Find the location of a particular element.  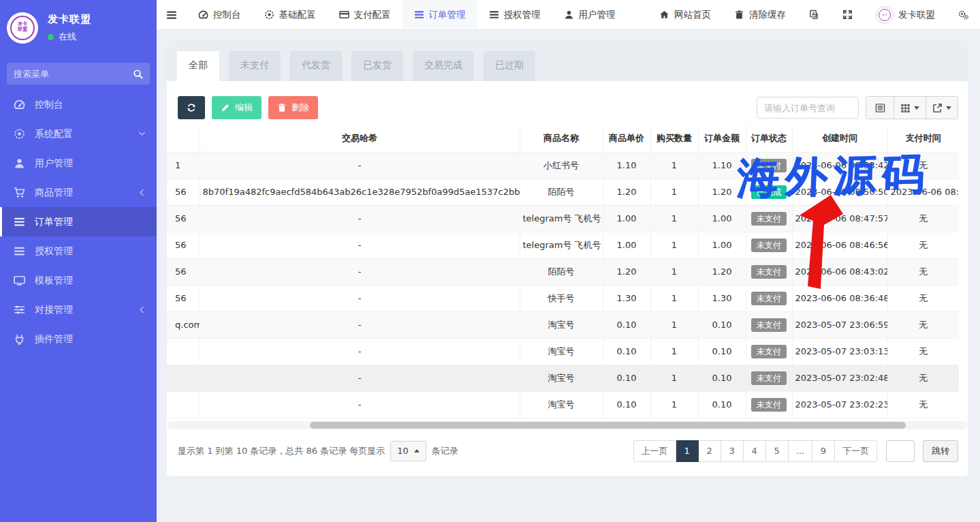

topnav-order-mgmt: 订单管理 is located at coordinates (440, 15).